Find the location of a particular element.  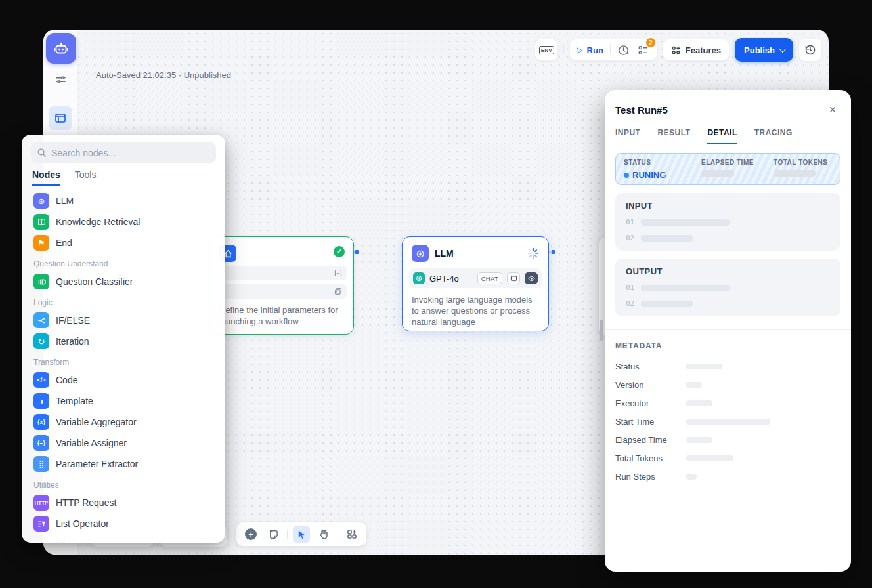

status-label: STATUS is located at coordinates (663, 163).